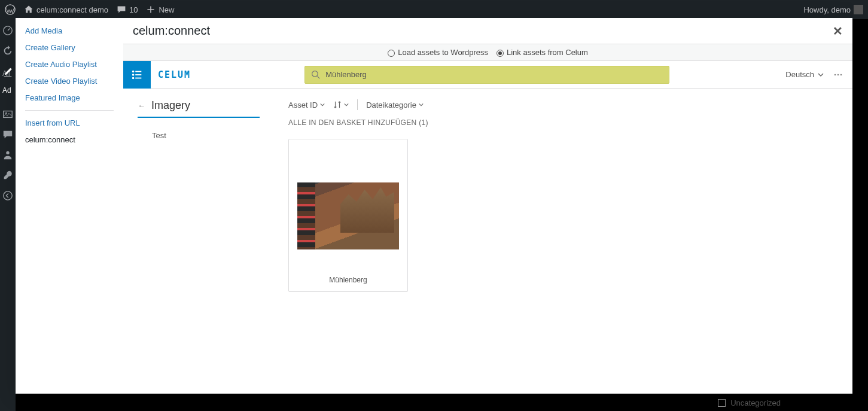  I want to click on search-wrap, so click(487, 75).